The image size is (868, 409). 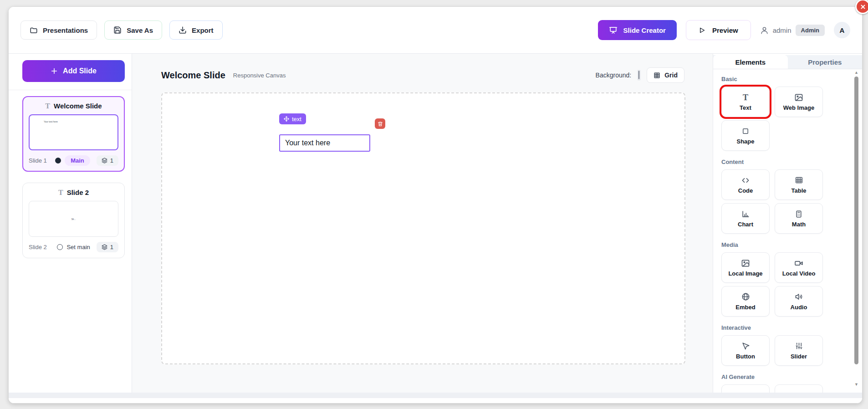 What do you see at coordinates (745, 97) in the screenshot?
I see `text-icon: T` at bounding box center [745, 97].